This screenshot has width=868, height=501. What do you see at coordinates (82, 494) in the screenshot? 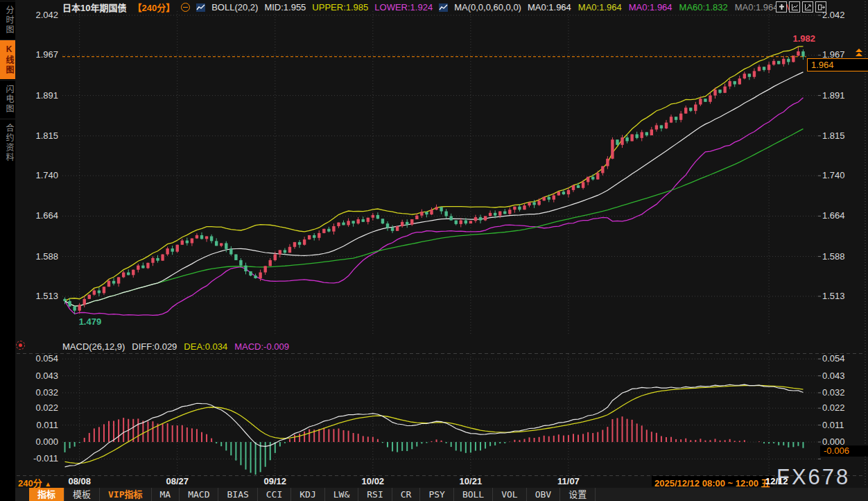
I see `toolbar-button-模板: 模板` at bounding box center [82, 494].